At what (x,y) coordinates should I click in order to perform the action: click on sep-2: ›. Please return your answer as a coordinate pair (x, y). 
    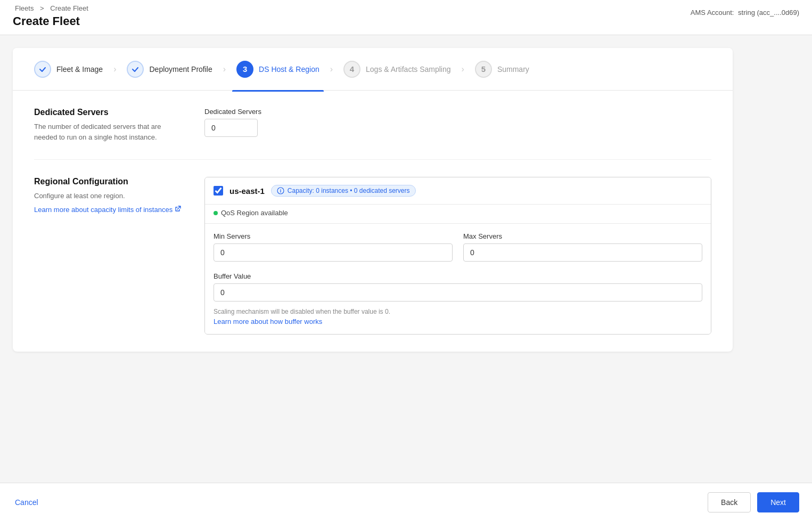
    Looking at the image, I should click on (225, 69).